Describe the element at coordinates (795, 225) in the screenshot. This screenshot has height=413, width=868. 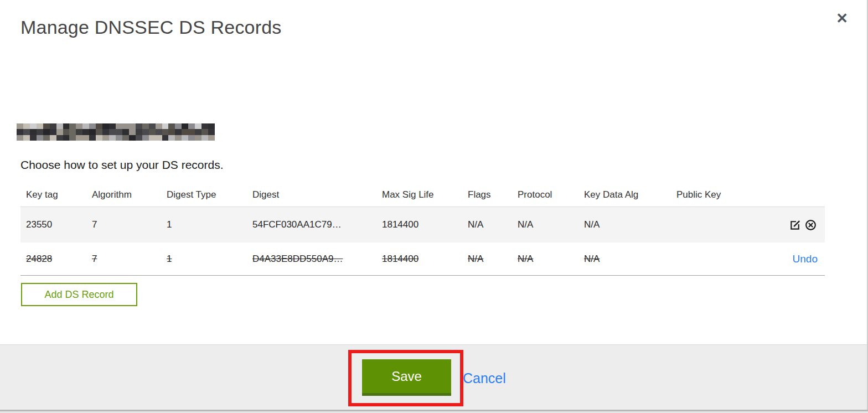
I see `edit-record-button` at that location.